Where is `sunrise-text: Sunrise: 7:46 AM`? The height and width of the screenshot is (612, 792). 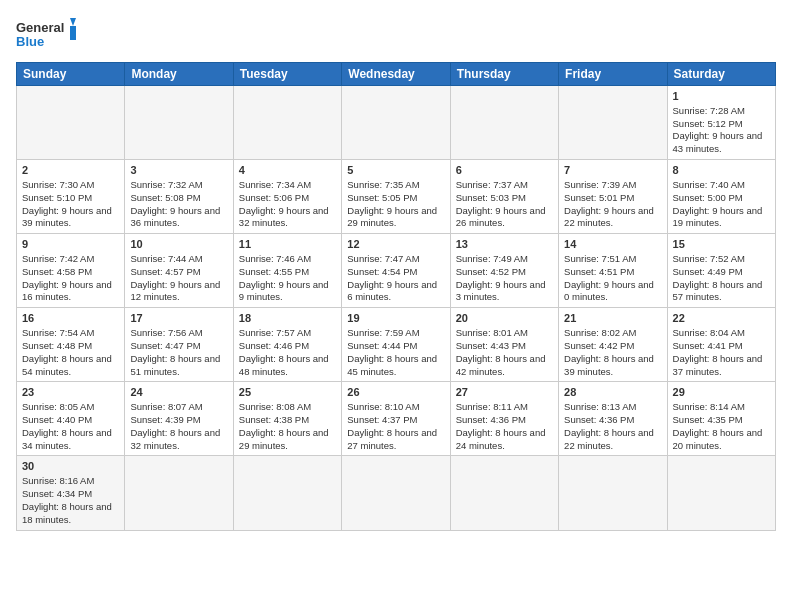 sunrise-text: Sunrise: 7:46 AM is located at coordinates (275, 258).